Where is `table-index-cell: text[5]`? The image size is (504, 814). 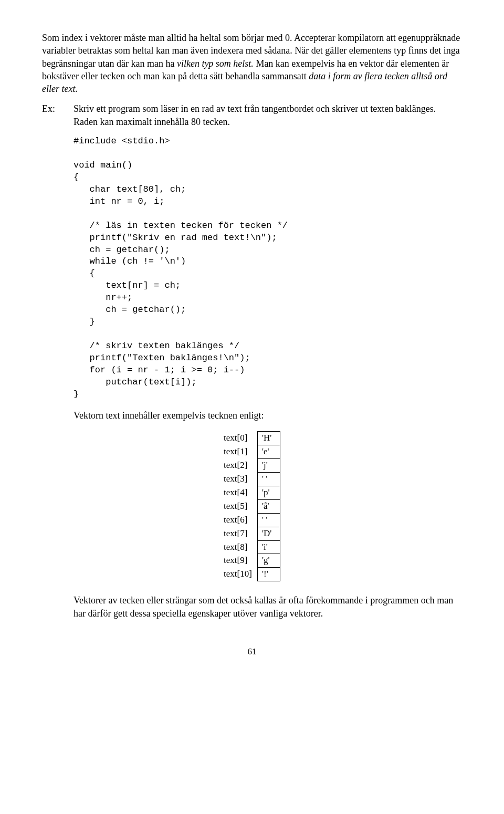
table-index-cell: text[5] is located at coordinates (240, 506).